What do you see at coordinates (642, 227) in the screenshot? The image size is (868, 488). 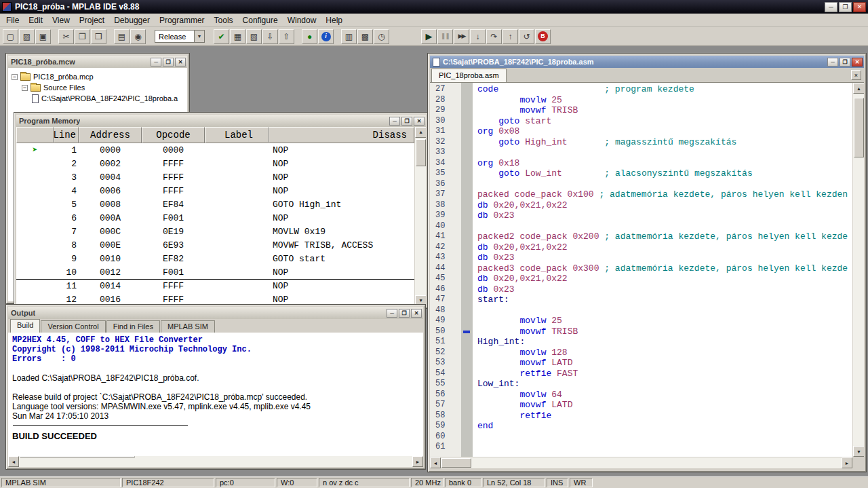 I see `editor-line: 40` at bounding box center [642, 227].